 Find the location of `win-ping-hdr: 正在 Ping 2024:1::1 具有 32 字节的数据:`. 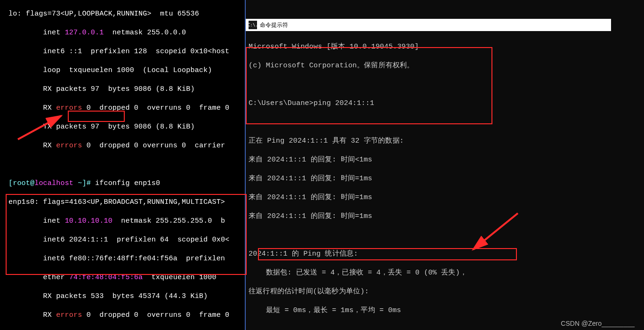

win-ping-hdr: 正在 Ping 2024:1::1 具有 32 字节的数据: is located at coordinates (445, 141).